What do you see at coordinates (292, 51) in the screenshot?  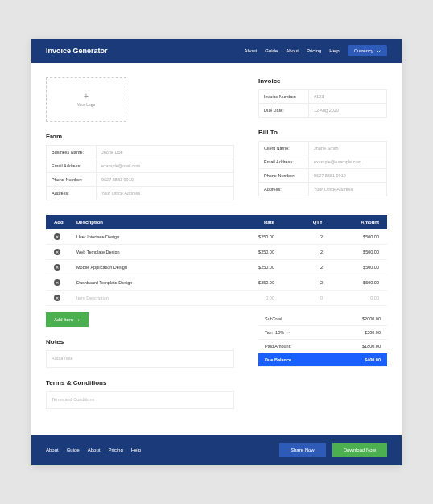 I see `nav-about-2: About` at bounding box center [292, 51].